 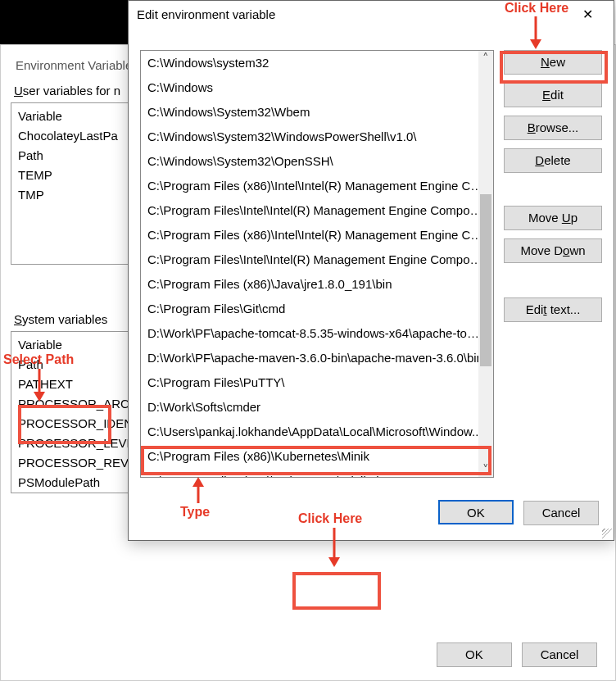 I want to click on annotation-select-path: Select Path, so click(x=38, y=360).